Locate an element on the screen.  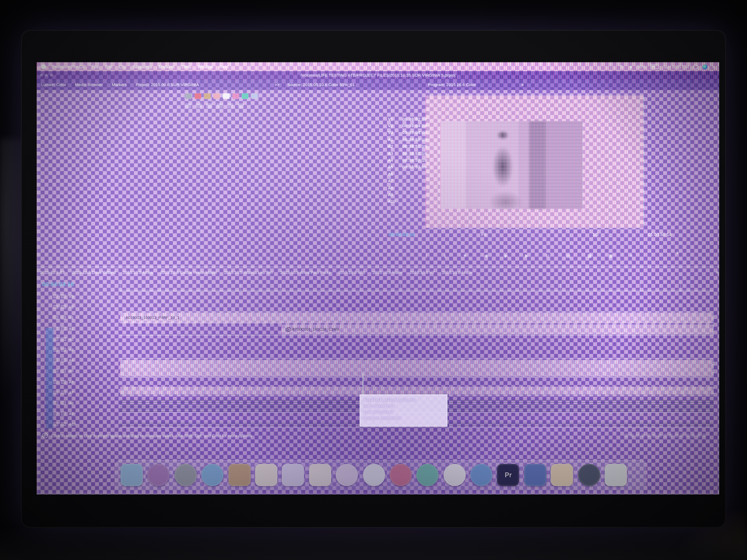
menu-item: Window is located at coordinates (205, 67).